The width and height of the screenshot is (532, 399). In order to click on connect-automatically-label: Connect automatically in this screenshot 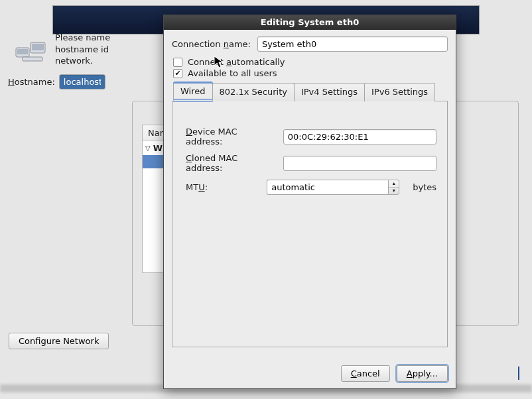, I will do `click(236, 62)`.